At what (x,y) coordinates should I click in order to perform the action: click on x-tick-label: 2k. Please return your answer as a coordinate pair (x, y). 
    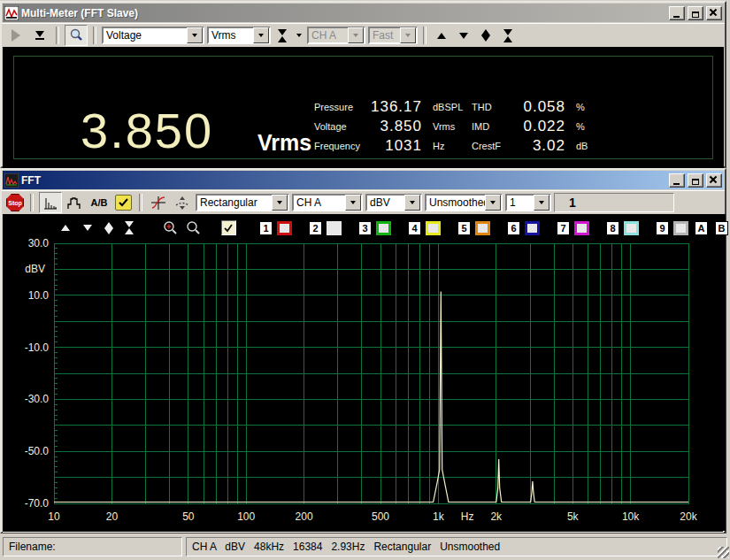
    Looking at the image, I should click on (496, 517).